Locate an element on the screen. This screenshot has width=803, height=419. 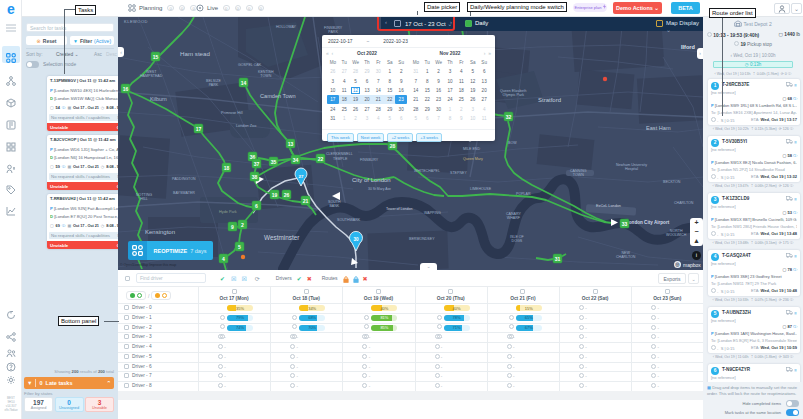
svg-text: 14 is located at coordinates (244, 83).